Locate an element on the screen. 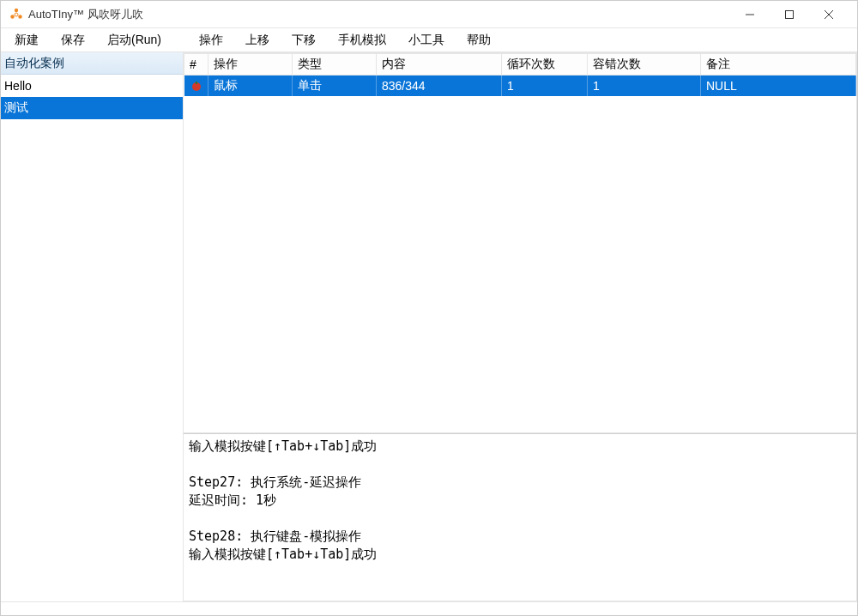 This screenshot has height=616, width=858. cell-note: NULL is located at coordinates (779, 86).